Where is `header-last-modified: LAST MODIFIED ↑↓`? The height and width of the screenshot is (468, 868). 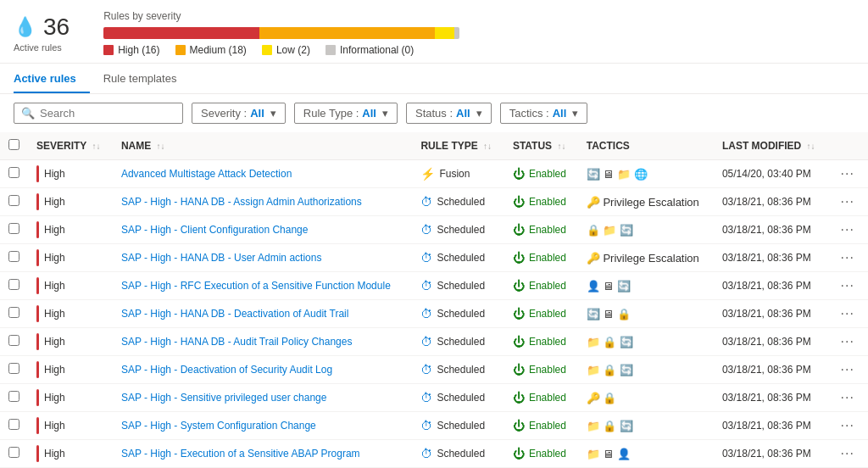 header-last-modified: LAST MODIFIED ↑↓ is located at coordinates (771, 146).